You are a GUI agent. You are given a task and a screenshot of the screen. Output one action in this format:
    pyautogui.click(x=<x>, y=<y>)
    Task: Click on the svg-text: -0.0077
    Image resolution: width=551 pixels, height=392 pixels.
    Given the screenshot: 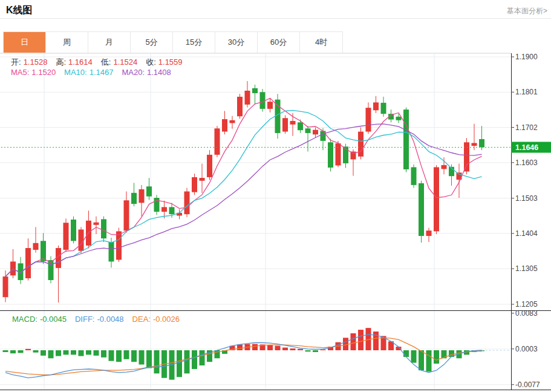 What is the action you would take?
    pyautogui.click(x=527, y=385)
    